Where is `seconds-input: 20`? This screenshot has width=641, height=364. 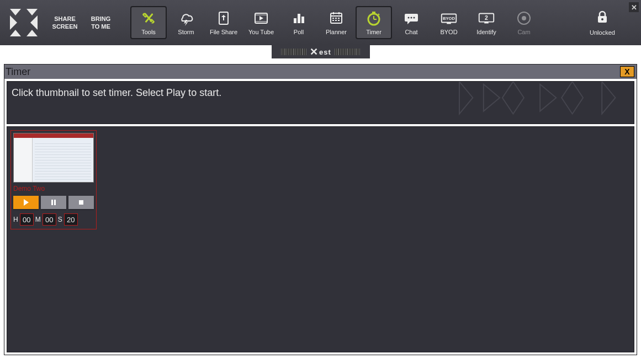
seconds-input: 20 is located at coordinates (71, 220).